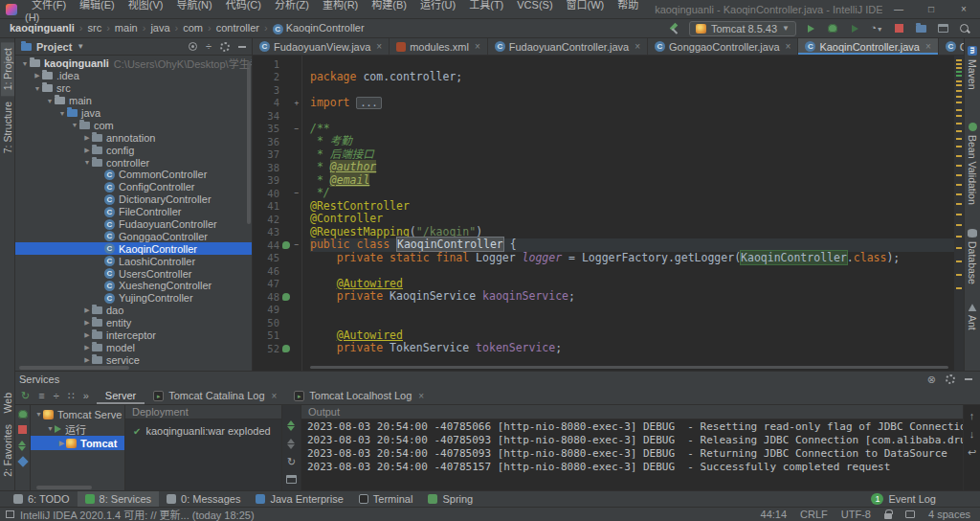  What do you see at coordinates (134, 102) in the screenshot?
I see `project-tree-row: ▼main` at bounding box center [134, 102].